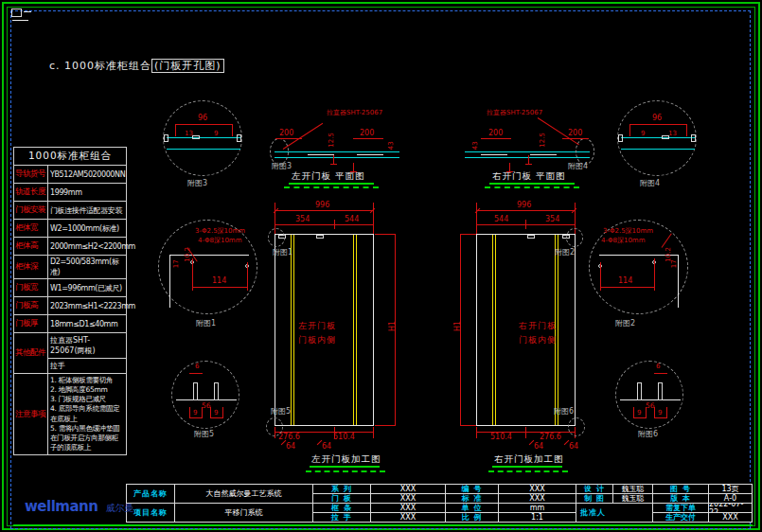 This screenshot has height=532, width=762. I want to click on spec-row-accessories: 其他配件 拉直器SHT-25067(两根) 拉手, so click(70, 352).